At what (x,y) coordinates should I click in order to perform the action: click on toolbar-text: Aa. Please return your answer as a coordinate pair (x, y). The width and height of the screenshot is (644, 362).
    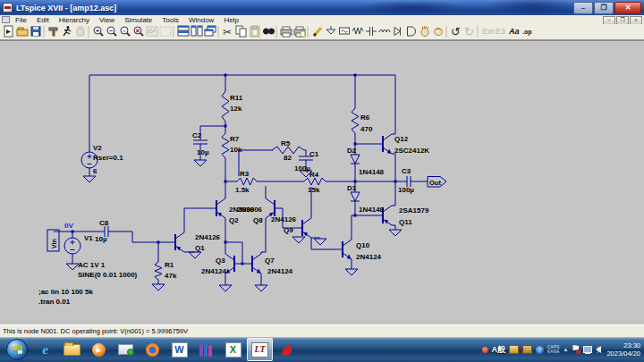
    Looking at the image, I should click on (513, 31).